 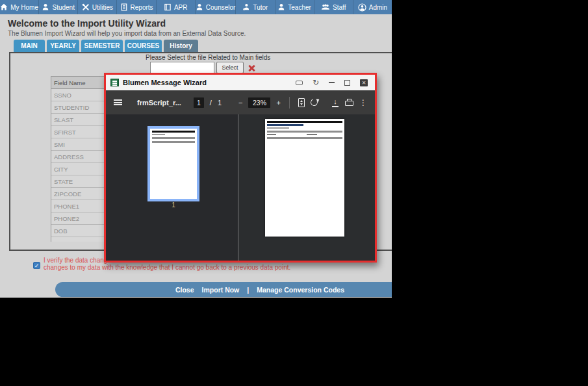 I want to click on nav-label: My Home, so click(x=25, y=8).